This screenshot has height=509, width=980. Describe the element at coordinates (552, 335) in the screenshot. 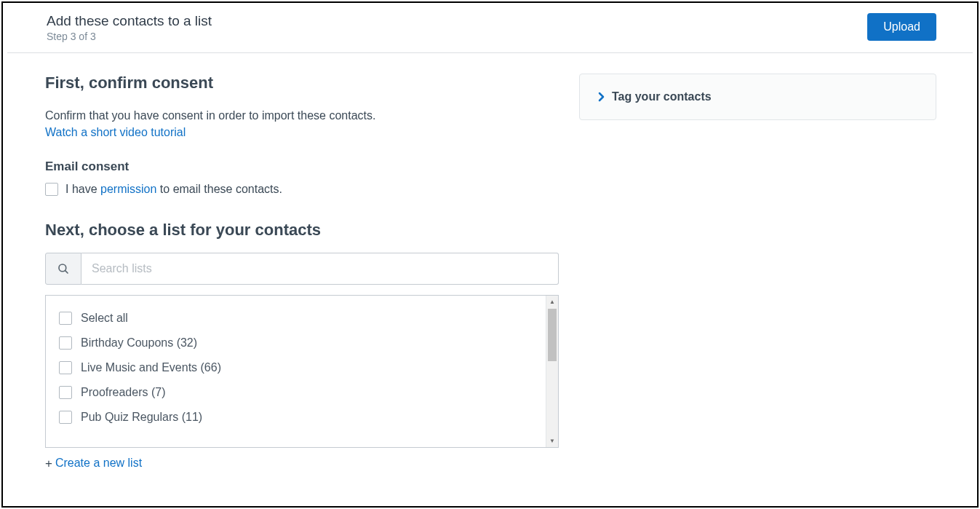

I see `scroll-thumb` at that location.